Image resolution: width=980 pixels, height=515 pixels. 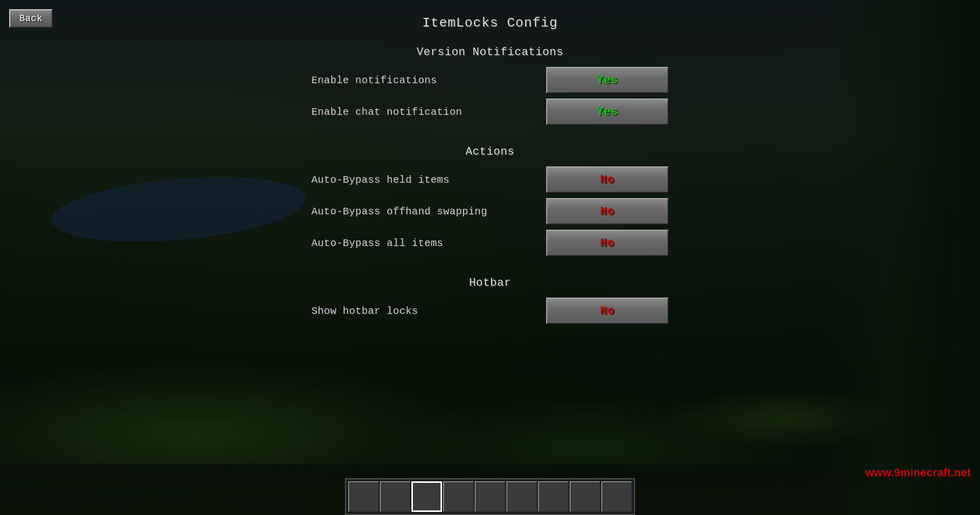 What do you see at coordinates (490, 80) in the screenshot?
I see `config-row-enable-notifications: Enable notifications Yes` at bounding box center [490, 80].